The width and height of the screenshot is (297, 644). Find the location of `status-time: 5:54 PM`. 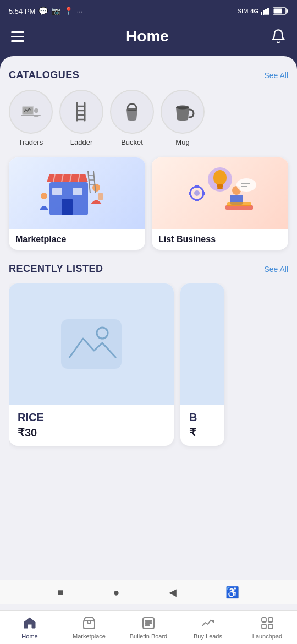

status-time: 5:54 PM is located at coordinates (22, 11).